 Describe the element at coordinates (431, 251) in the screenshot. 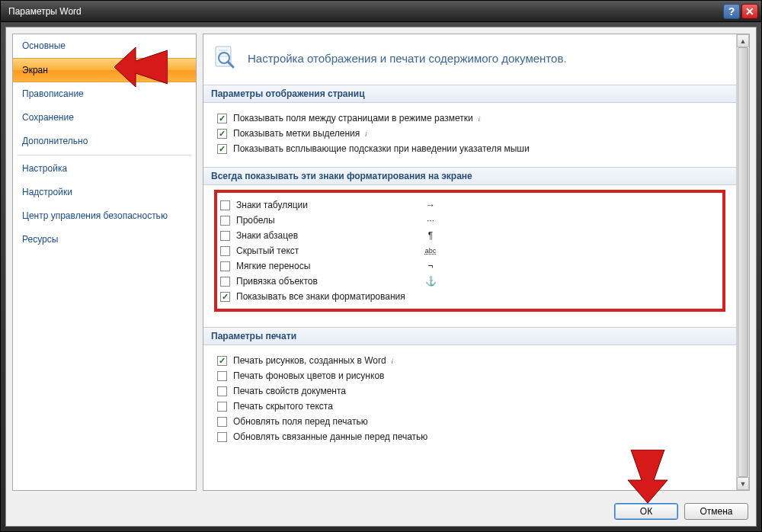

I see `hidden-text-symbol-icon: abc` at that location.